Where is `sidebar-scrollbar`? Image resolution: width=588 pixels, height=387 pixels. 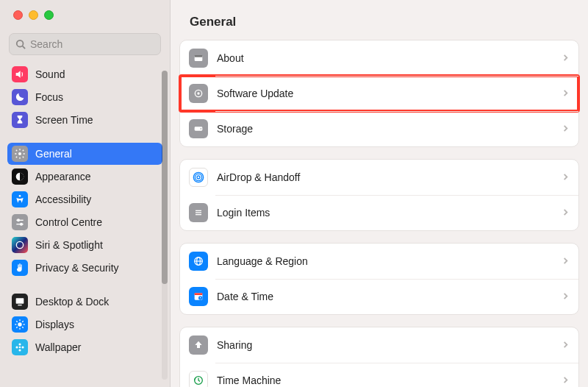 sidebar-scrollbar is located at coordinates (165, 225).